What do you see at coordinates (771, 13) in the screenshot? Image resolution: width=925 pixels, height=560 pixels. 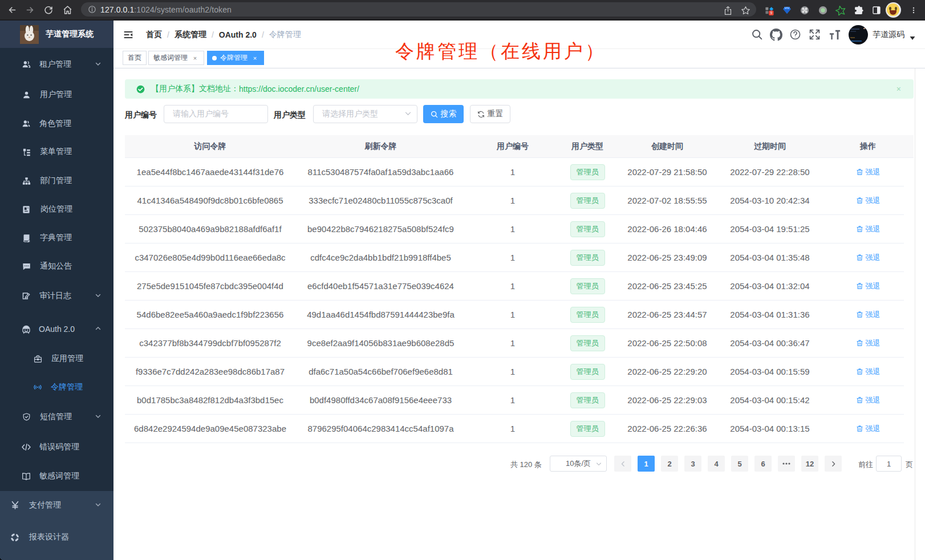 I see `svg-text: 9` at bounding box center [771, 13].